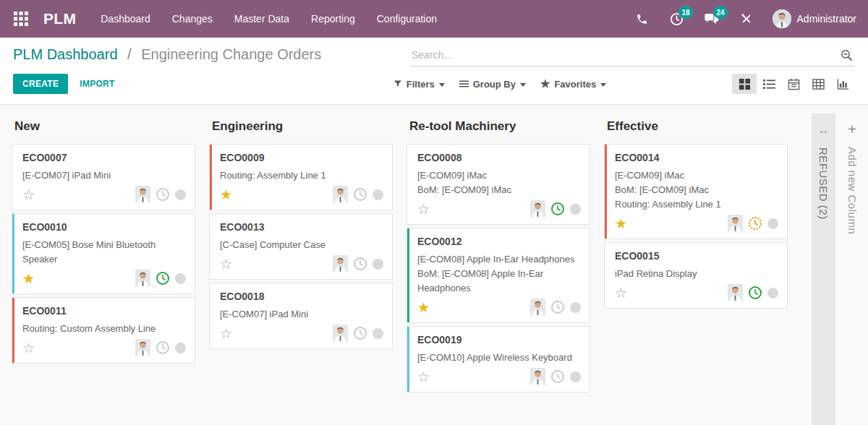  What do you see at coordinates (697, 126) in the screenshot?
I see `column-title: Effective` at bounding box center [697, 126].